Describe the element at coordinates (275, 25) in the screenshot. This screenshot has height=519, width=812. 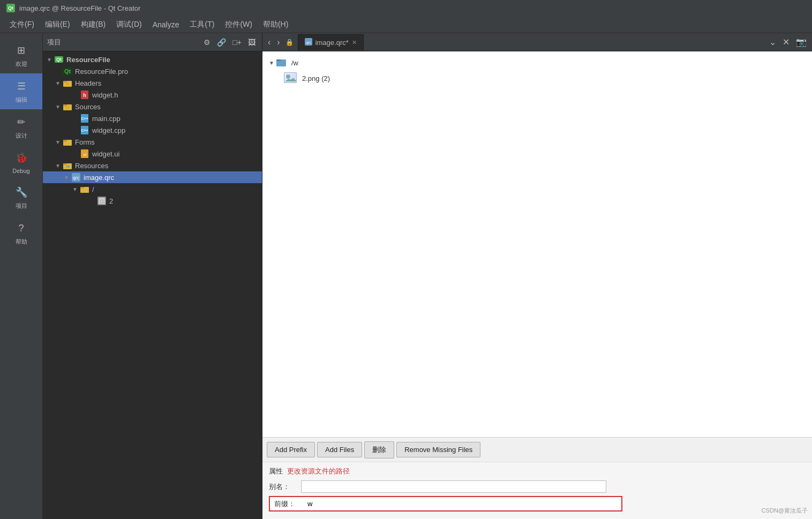
I see `menu-item-help: 帮助(H)` at that location.